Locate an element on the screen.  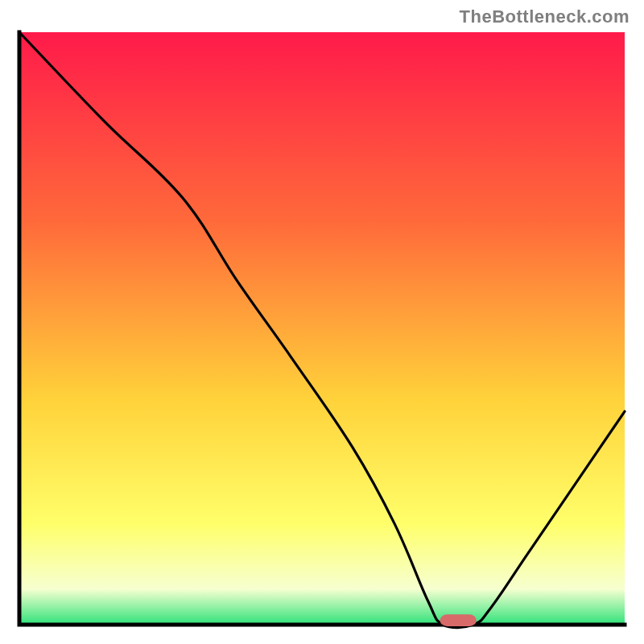
watermark-text: TheBottleneck.com is located at coordinates (544, 17).